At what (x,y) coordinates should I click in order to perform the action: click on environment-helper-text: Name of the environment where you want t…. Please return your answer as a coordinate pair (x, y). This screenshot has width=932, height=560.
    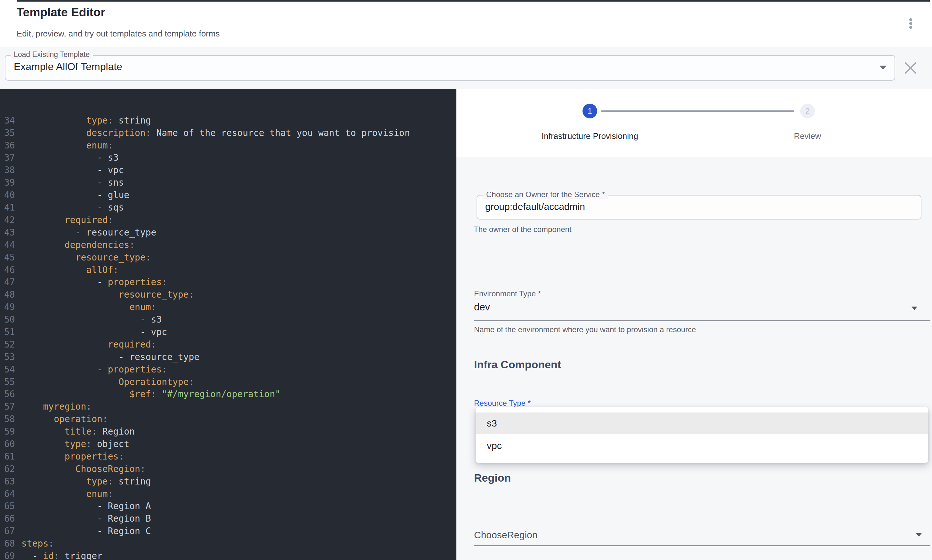
    Looking at the image, I should click on (585, 330).